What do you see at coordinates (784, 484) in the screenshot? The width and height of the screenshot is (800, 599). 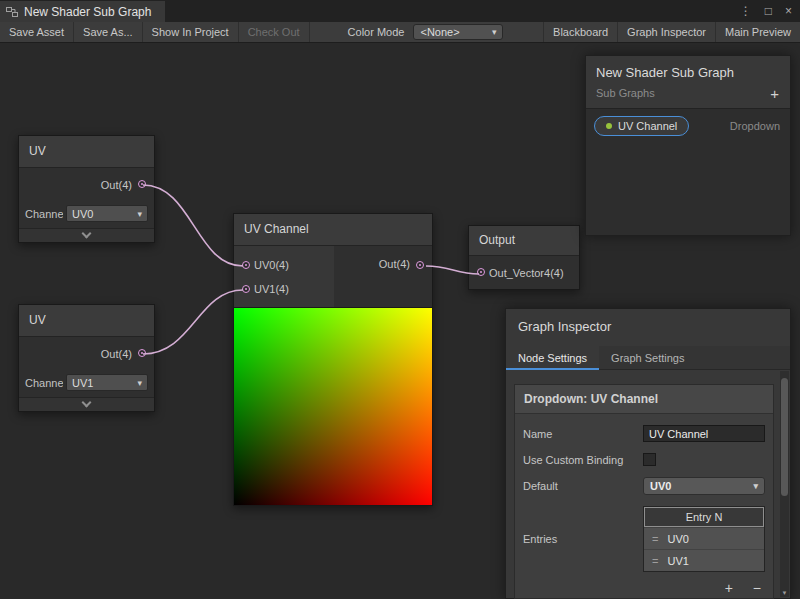 I see `inspector-scrollbar: ▼` at bounding box center [784, 484].